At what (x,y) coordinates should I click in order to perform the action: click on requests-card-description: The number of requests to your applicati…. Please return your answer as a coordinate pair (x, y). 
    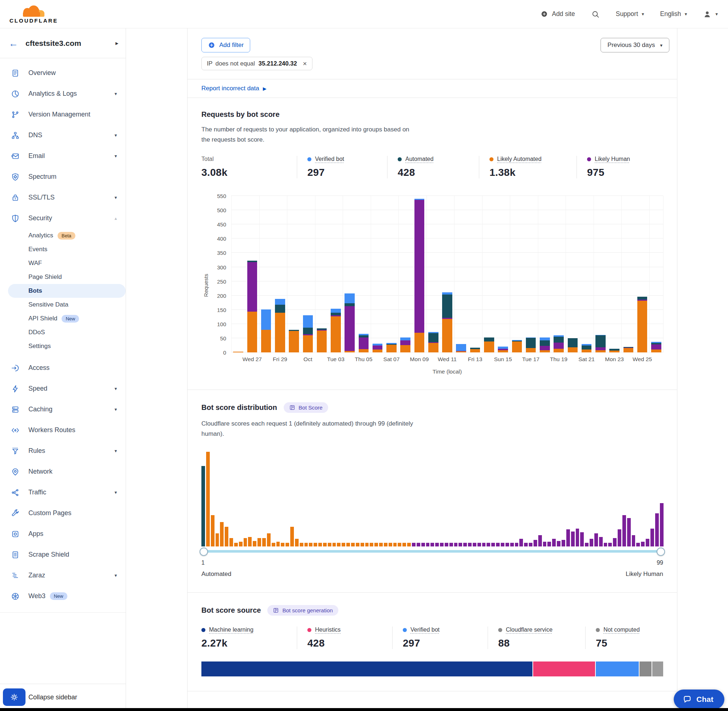
    Looking at the image, I should click on (306, 134).